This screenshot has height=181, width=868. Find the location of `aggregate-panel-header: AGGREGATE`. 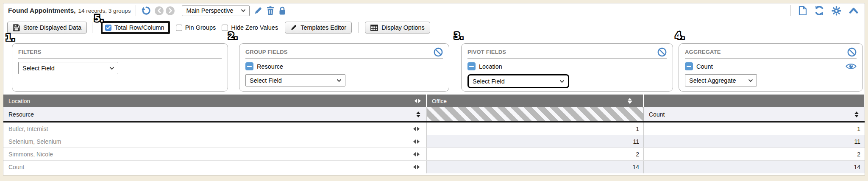

aggregate-panel-header: AGGREGATE is located at coordinates (771, 53).